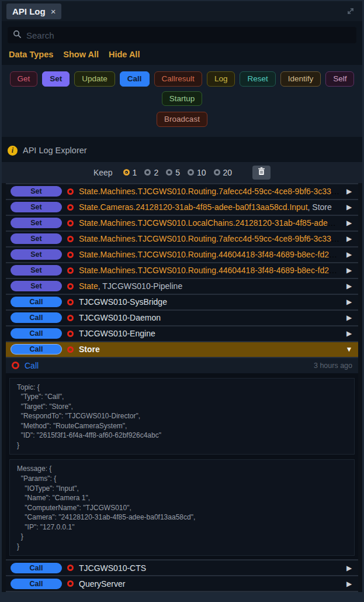 Image resolution: width=364 pixels, height=602 pixels. What do you see at coordinates (340, 79) in the screenshot?
I see `filter-button-self: Self` at bounding box center [340, 79].